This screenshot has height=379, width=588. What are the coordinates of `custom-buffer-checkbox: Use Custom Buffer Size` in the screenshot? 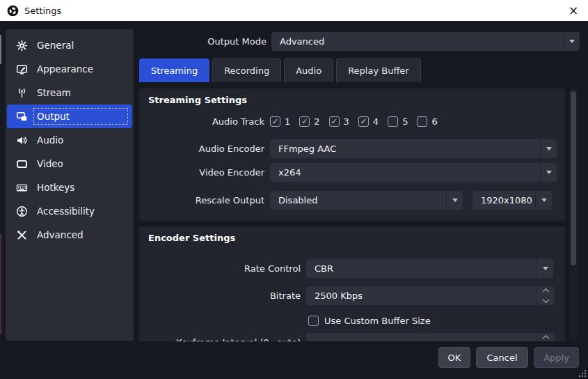 It's located at (370, 320).